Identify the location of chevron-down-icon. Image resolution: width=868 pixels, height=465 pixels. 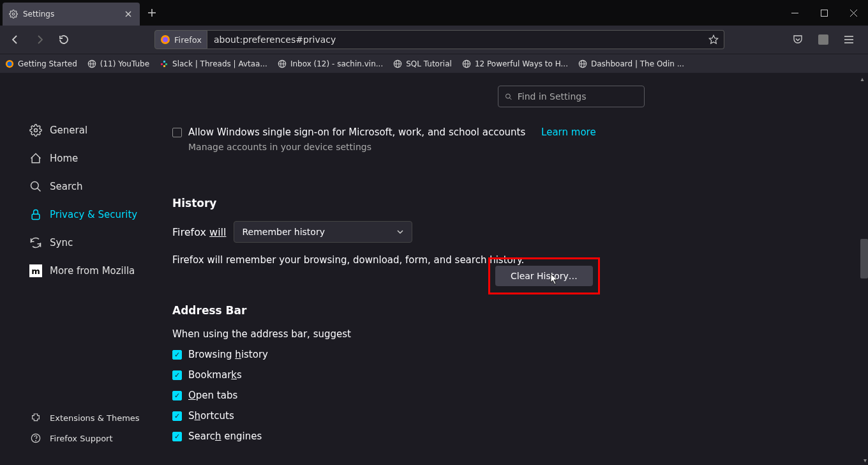
(400, 232).